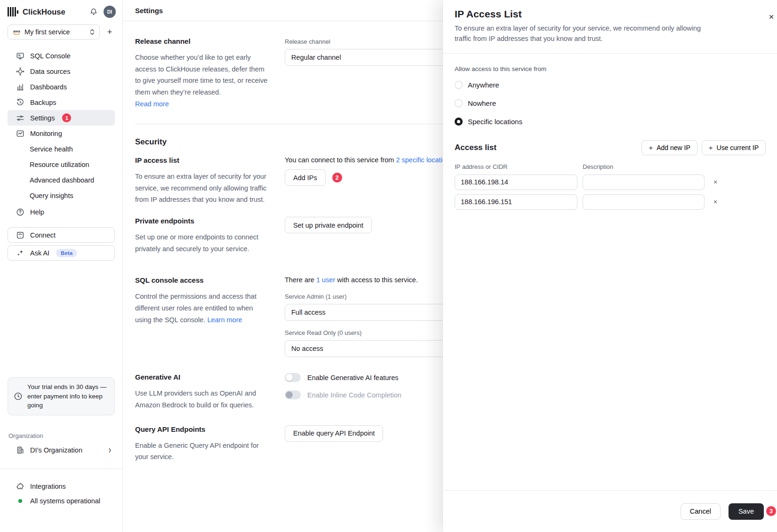 The height and width of the screenshot is (532, 777). I want to click on page-title: Settings, so click(149, 10).